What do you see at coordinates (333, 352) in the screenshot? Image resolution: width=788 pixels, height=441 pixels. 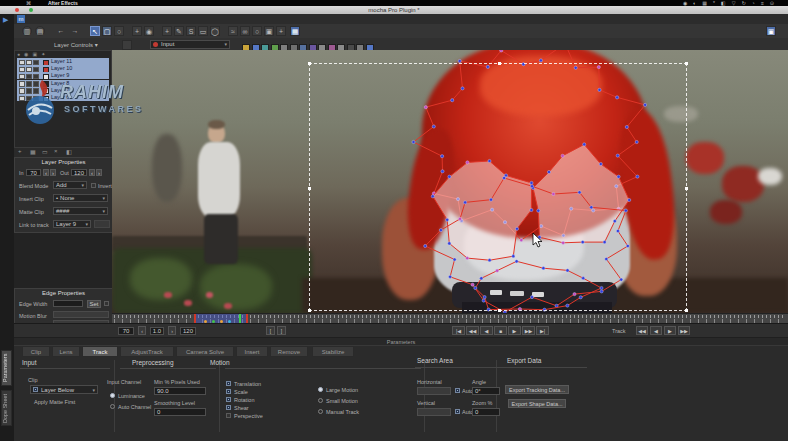 I see `tab-stabilize: Stabilize` at bounding box center [333, 352].